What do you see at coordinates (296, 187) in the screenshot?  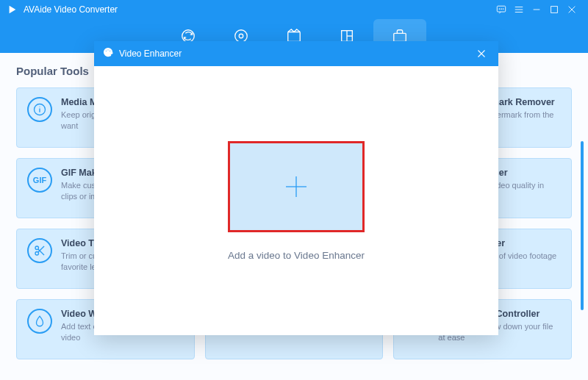 I see `add-video-dropzone` at bounding box center [296, 187].